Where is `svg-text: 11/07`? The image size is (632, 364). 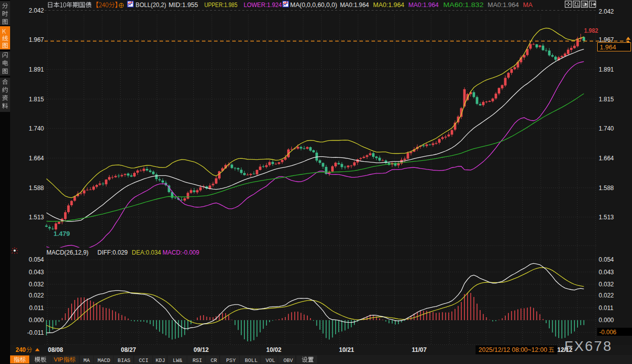
svg-text: 11/07 is located at coordinates (419, 350).